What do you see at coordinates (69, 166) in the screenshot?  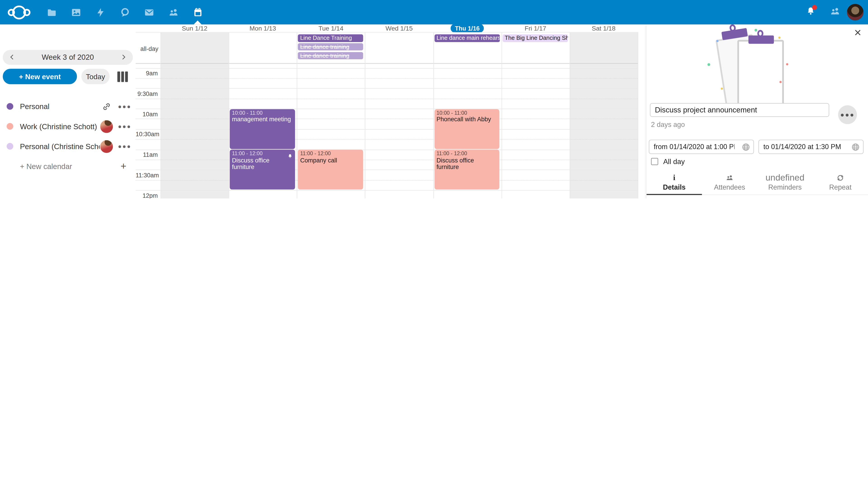 I see `new-calendar-label: + New calendar` at bounding box center [69, 166].